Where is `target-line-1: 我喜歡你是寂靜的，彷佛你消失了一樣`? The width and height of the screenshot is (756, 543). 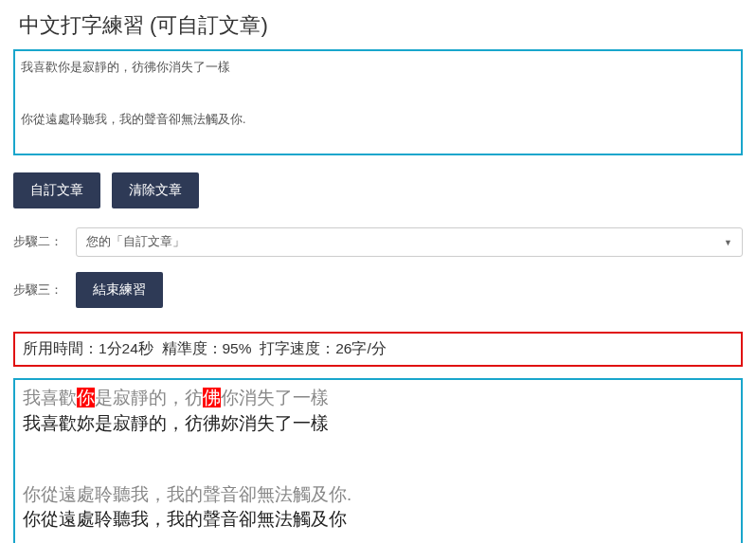
target-line-1: 我喜歡你是寂靜的，彷佛你消失了一樣 is located at coordinates (378, 398).